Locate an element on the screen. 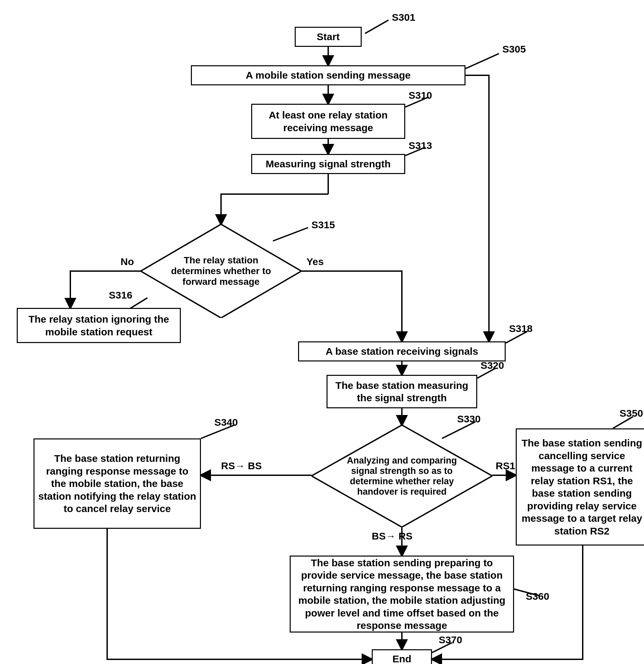 The width and height of the screenshot is (644, 664). label-s340: S340 is located at coordinates (226, 422).